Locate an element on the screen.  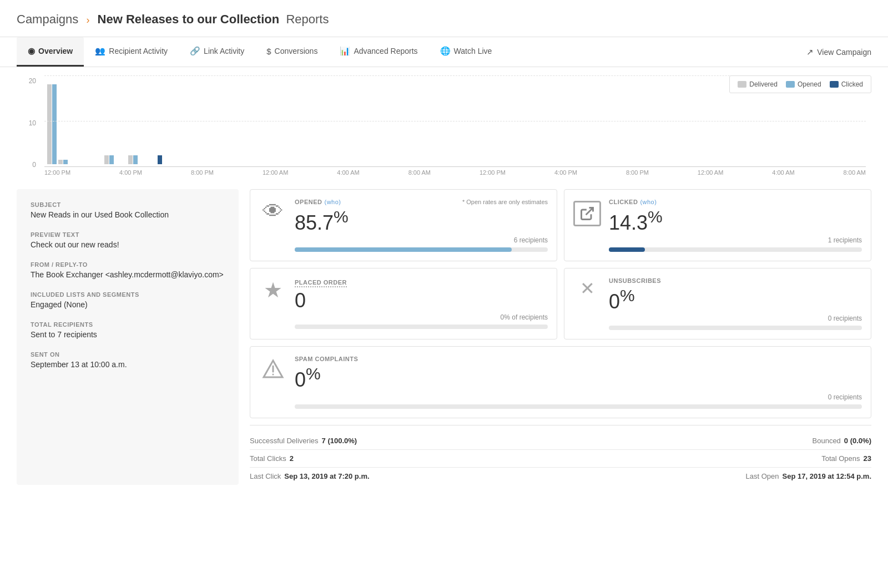
clicked-who: (who) is located at coordinates (648, 202).